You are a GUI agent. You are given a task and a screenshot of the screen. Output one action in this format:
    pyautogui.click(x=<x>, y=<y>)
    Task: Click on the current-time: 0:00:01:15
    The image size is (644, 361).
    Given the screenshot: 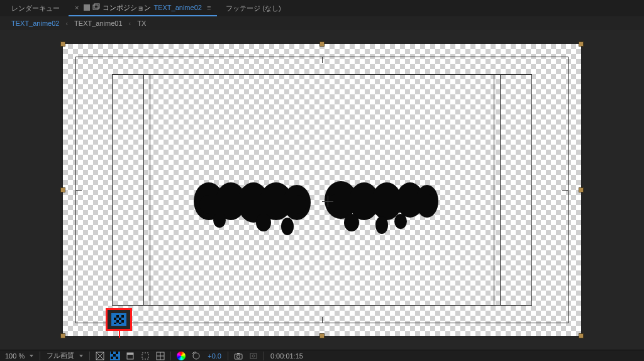 What is the action you would take?
    pyautogui.click(x=287, y=356)
    